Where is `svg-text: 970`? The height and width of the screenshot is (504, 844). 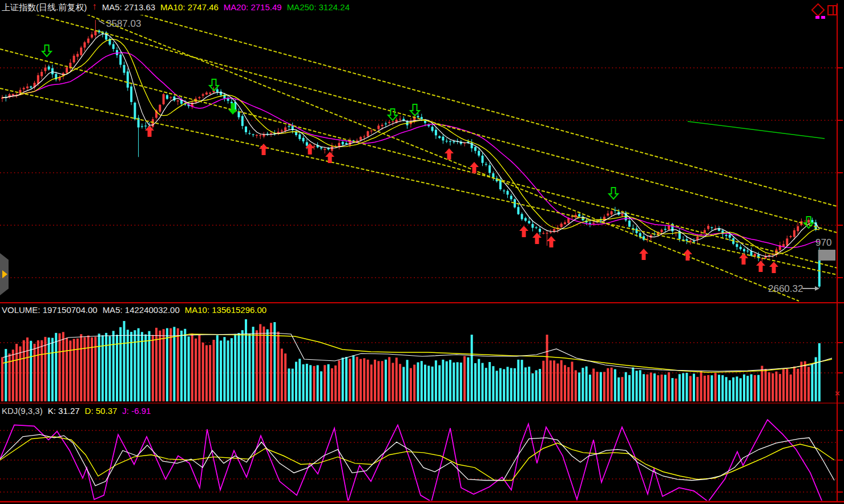
svg-text: 970 is located at coordinates (823, 243).